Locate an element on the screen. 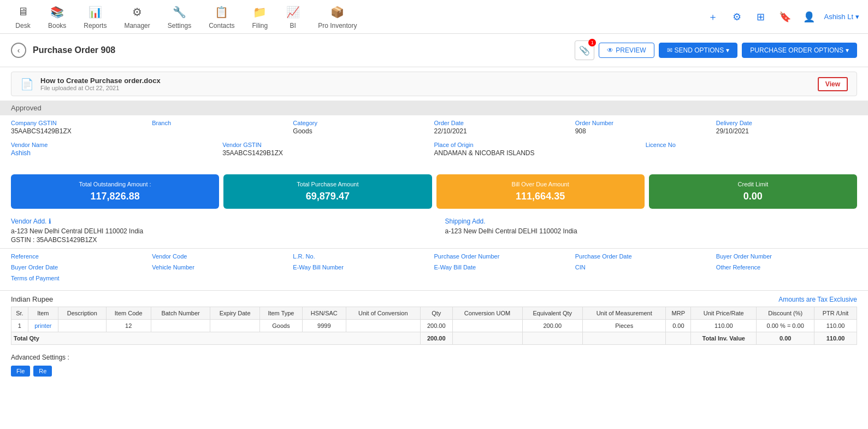 Image resolution: width=868 pixels, height=429 pixels. delivery-date-value: 29/10/2021 is located at coordinates (787, 131).